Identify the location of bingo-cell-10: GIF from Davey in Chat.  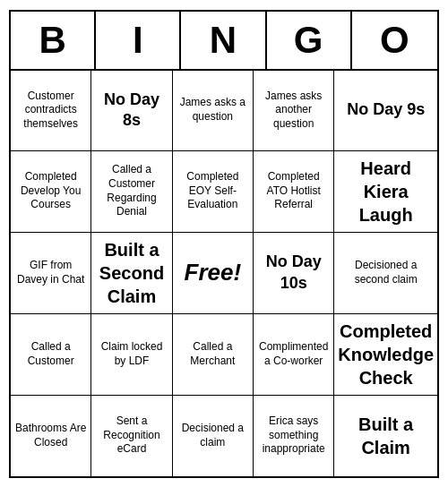
(51, 274).